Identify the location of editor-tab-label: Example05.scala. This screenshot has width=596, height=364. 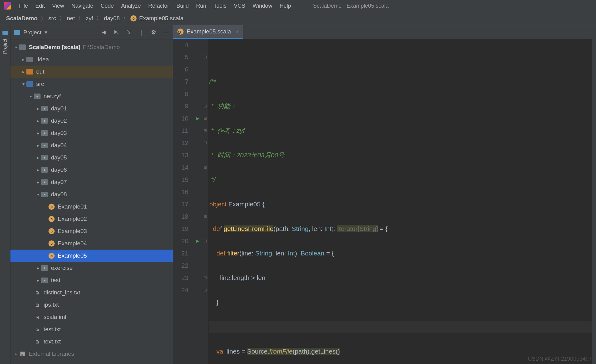
(209, 32).